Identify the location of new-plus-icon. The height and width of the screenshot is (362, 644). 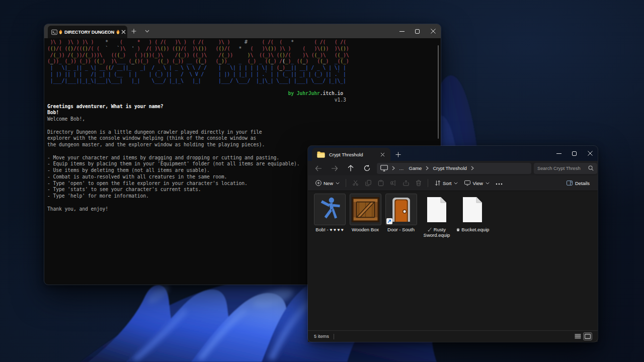
(318, 183).